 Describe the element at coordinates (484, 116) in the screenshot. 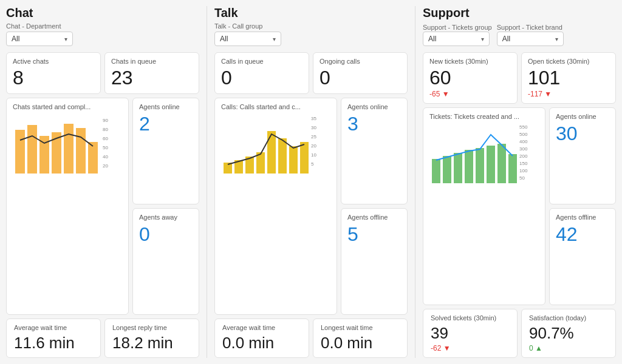

I see `support-chart-label: Tickets: Tickets created and ...` at that location.